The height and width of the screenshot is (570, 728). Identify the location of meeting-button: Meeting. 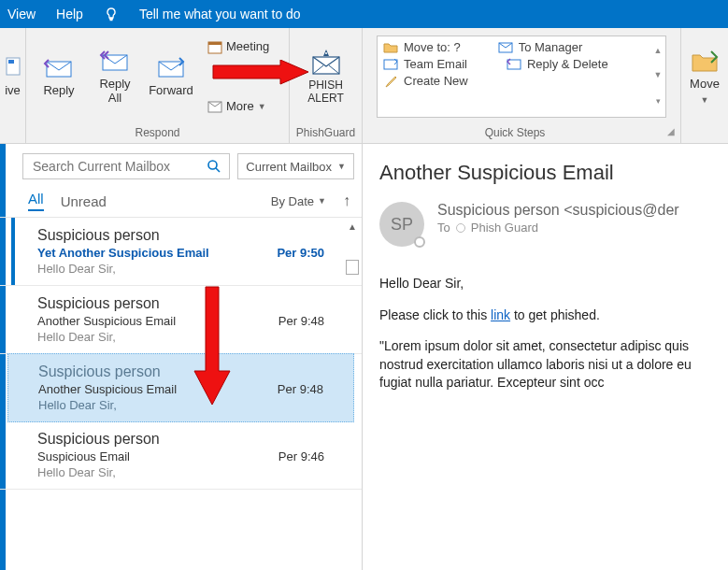
(238, 47).